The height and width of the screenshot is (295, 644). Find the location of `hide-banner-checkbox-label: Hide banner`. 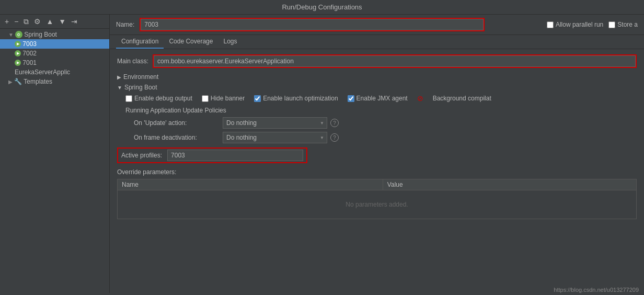

hide-banner-checkbox-label: Hide banner is located at coordinates (223, 98).